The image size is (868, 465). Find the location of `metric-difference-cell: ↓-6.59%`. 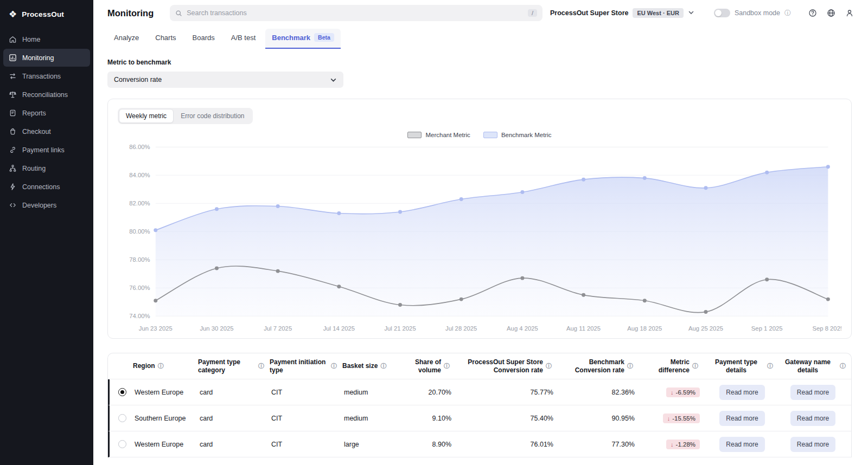

metric-difference-cell: ↓-6.59% is located at coordinates (677, 392).